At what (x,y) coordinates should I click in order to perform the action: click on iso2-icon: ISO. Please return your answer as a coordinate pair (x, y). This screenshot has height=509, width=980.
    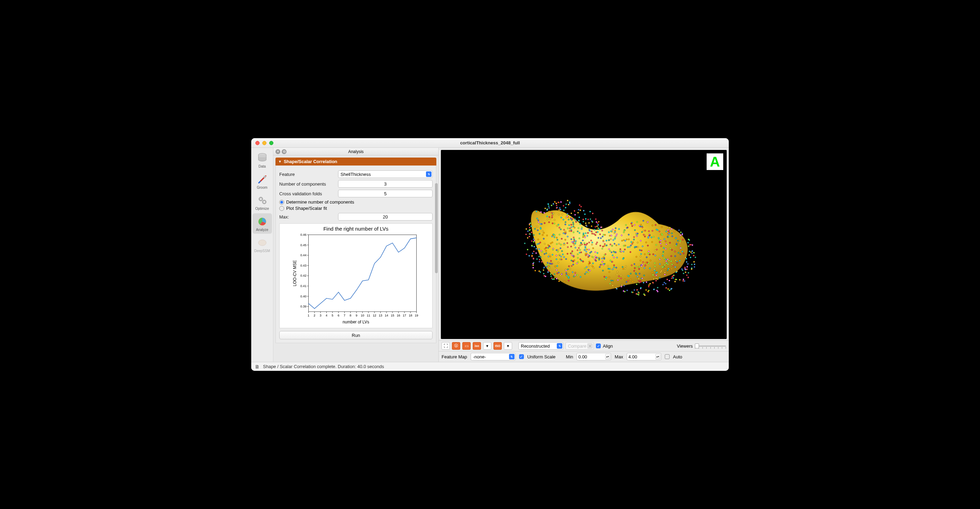
    Looking at the image, I should click on (498, 346).